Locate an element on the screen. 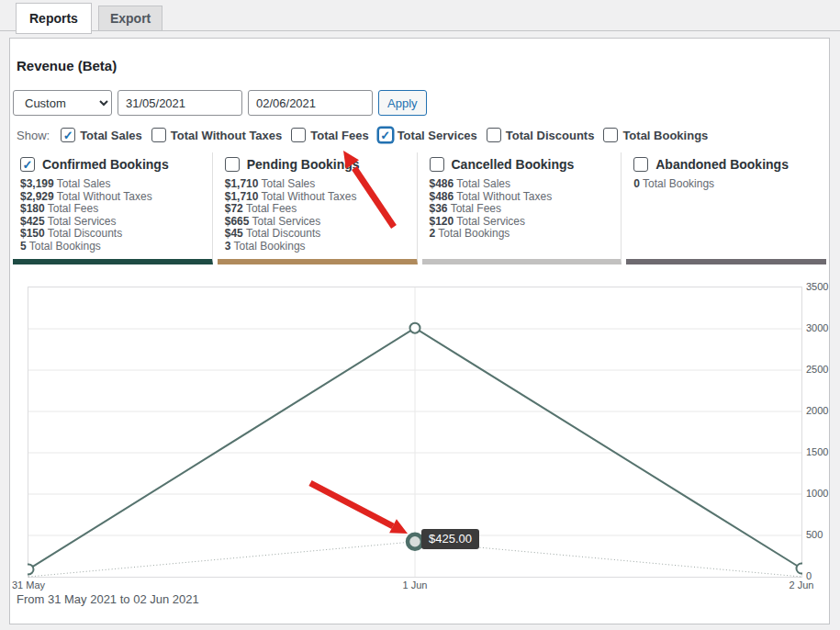 The image size is (840, 630). filter-total-sales: ✓Total Sales is located at coordinates (101, 135).